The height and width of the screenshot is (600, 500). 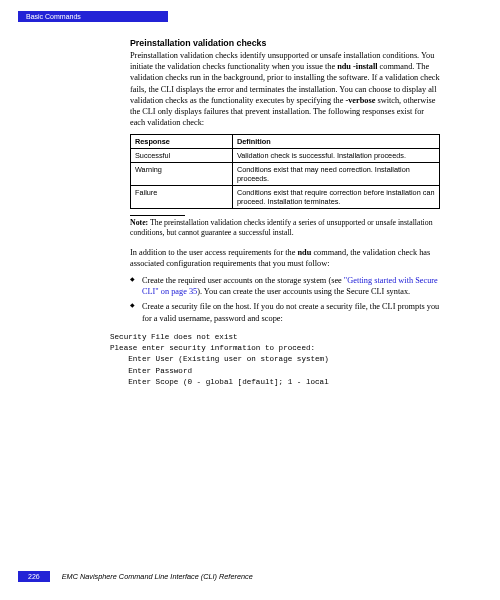 What do you see at coordinates (286, 156) in the screenshot?
I see `table-row: Successful Validation check is successfu…` at bounding box center [286, 156].